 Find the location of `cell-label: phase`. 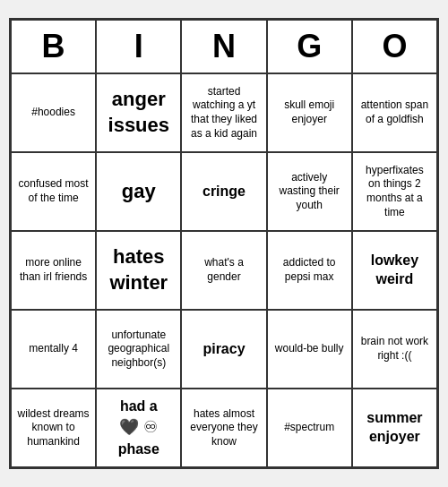

cell-label: phase is located at coordinates (139, 449).